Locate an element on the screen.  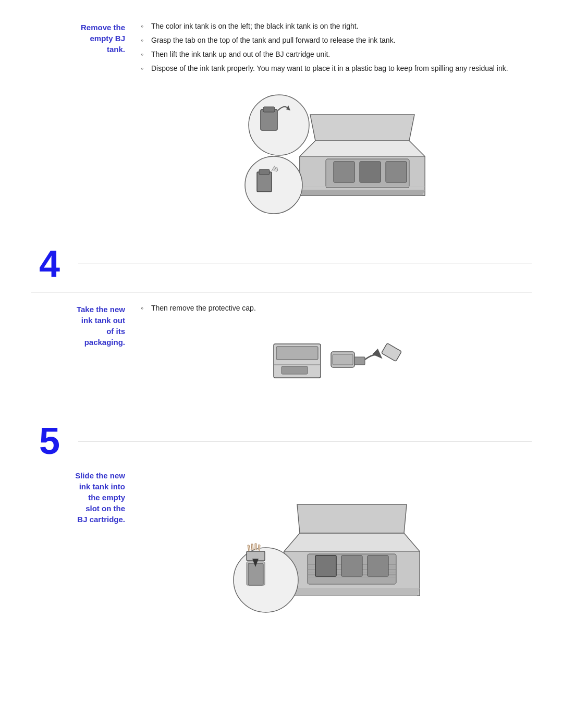
step4-label: Take the new ink tank out of its packagi… is located at coordinates (78, 325).